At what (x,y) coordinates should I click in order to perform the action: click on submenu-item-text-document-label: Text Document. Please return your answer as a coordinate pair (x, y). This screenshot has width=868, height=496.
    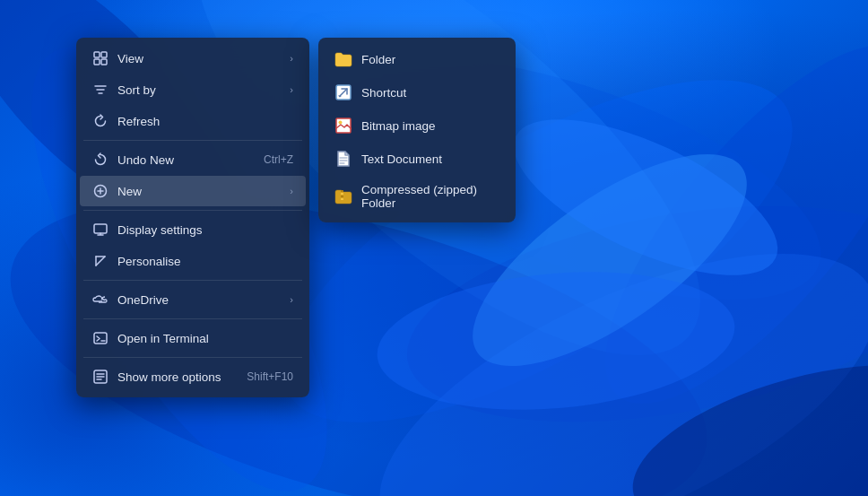
    Looking at the image, I should click on (402, 160).